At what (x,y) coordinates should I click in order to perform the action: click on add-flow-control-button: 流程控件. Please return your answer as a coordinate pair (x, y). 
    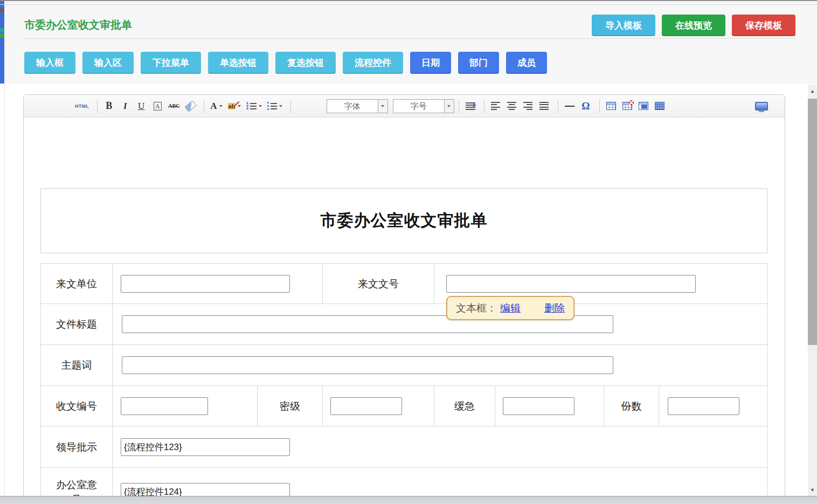
    Looking at the image, I should click on (373, 63).